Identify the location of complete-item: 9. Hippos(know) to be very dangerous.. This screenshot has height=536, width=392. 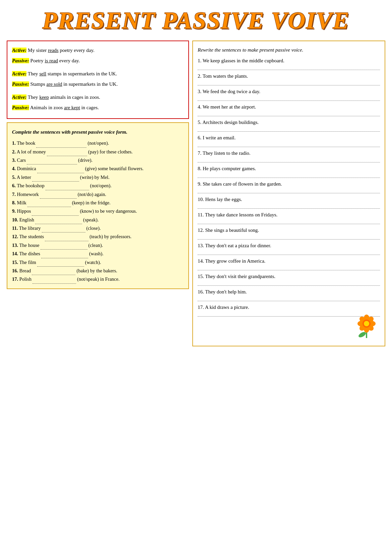
(98, 211).